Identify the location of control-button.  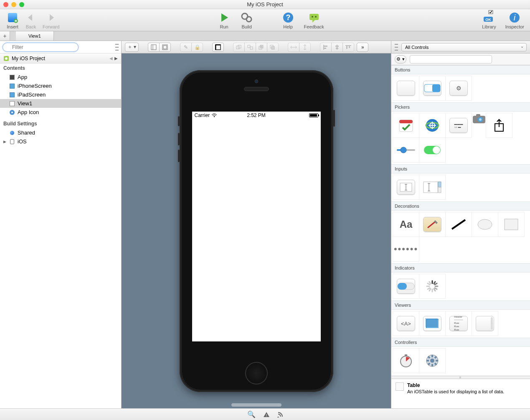
(406, 88).